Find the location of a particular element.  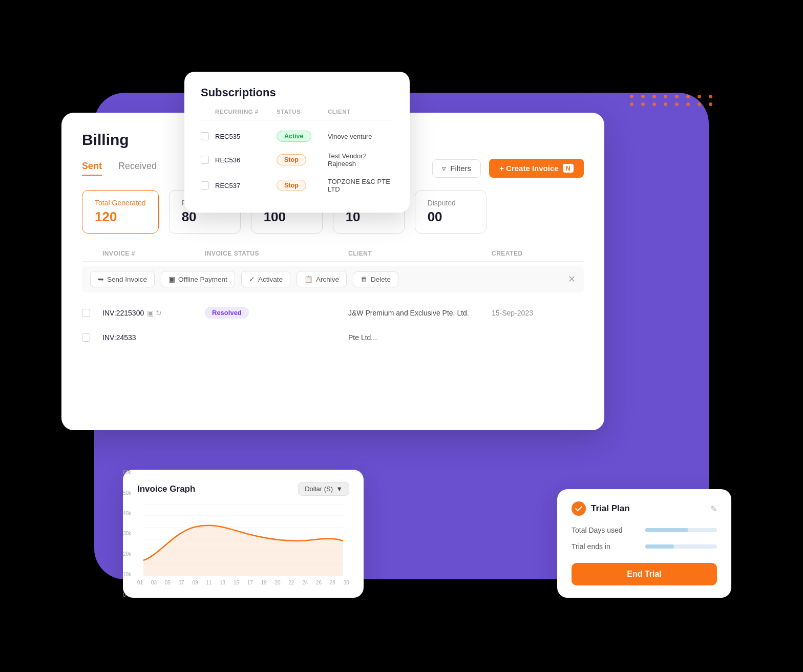

y-axis: 60k 50k 40k 30k 20k 10k 0 is located at coordinates (130, 534).